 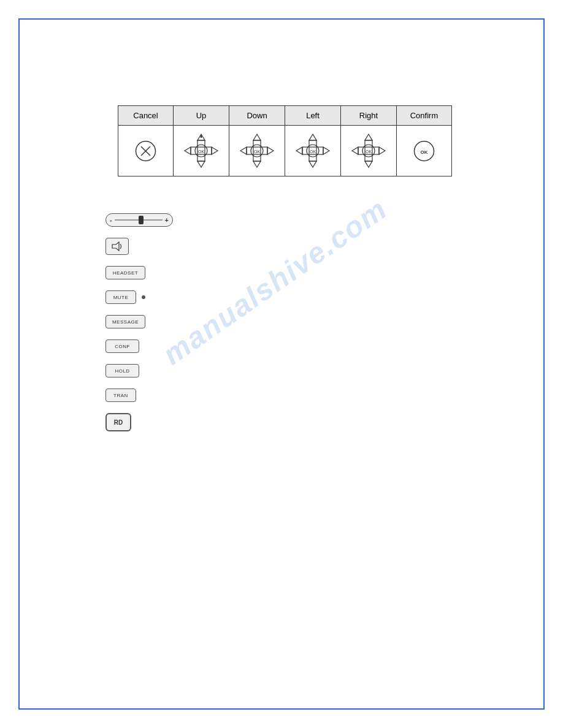 I want to click on hold-row: HOLD, so click(x=306, y=371).